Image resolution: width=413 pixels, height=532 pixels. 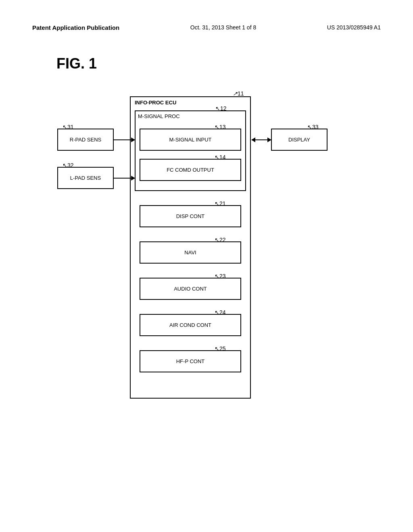 I want to click on l-pad-sens-box: L-PAD SENS, so click(x=86, y=178).